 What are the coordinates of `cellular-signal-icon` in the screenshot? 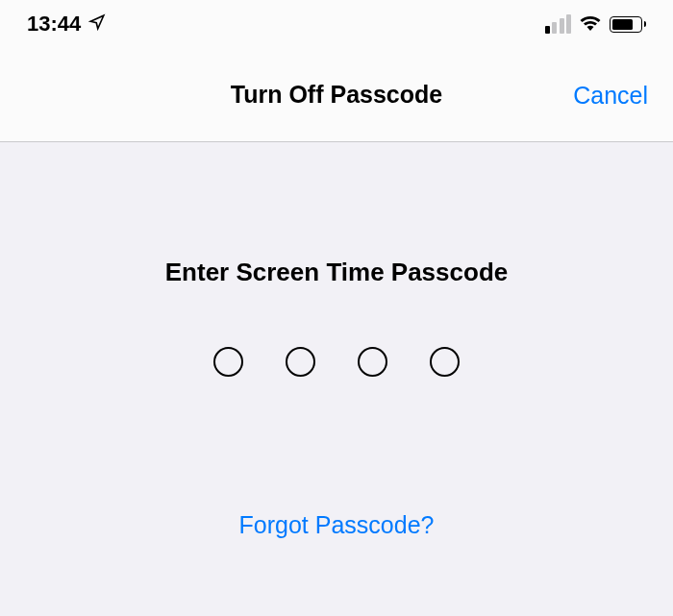 It's located at (559, 24).